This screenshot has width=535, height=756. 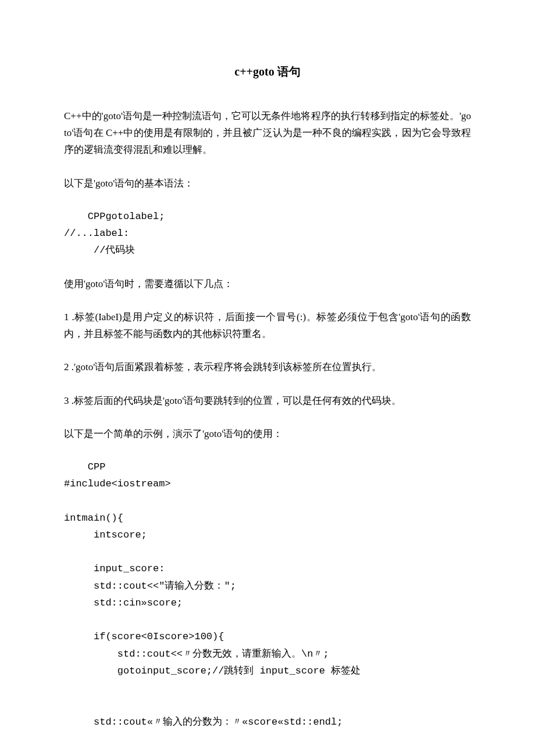 I want to click on paragraph-rules-label: 使用'goto'语句时，需要遵循以下几点：, so click(x=268, y=284).